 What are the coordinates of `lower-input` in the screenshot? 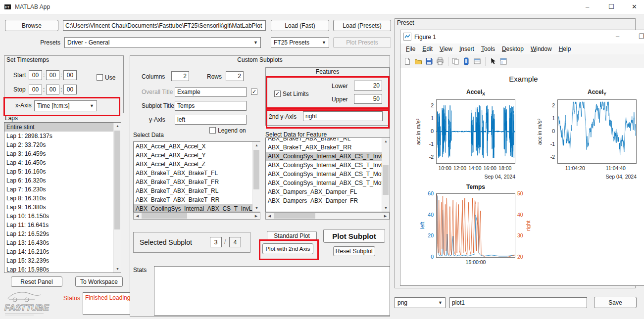 It's located at (368, 86).